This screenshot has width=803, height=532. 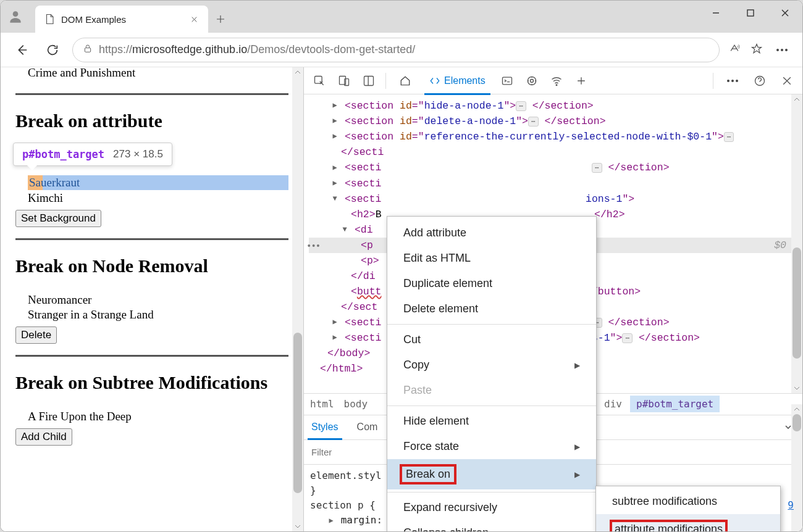 What do you see at coordinates (532, 81) in the screenshot?
I see `sources-icon` at bounding box center [532, 81].